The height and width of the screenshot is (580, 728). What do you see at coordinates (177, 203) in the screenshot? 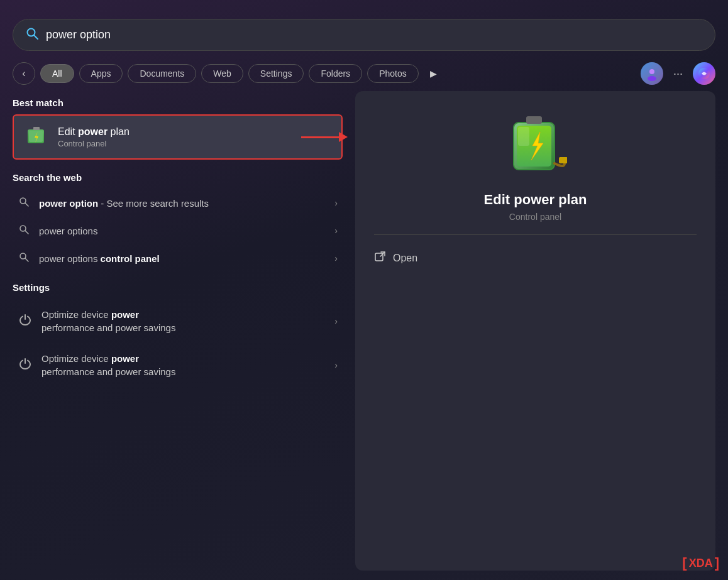
I see `search-web-item-0: power option - See more search results ›` at bounding box center [177, 203].